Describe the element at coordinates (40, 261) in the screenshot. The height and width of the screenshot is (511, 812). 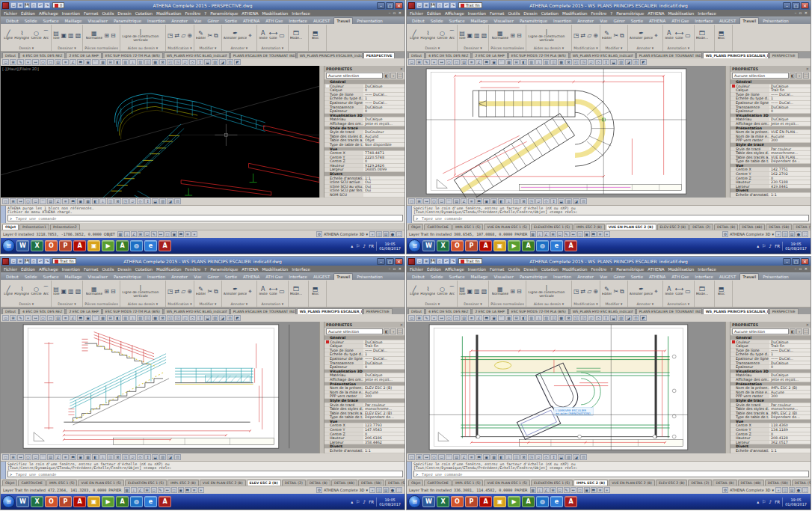
I see `qat-icon: ↶` at that location.